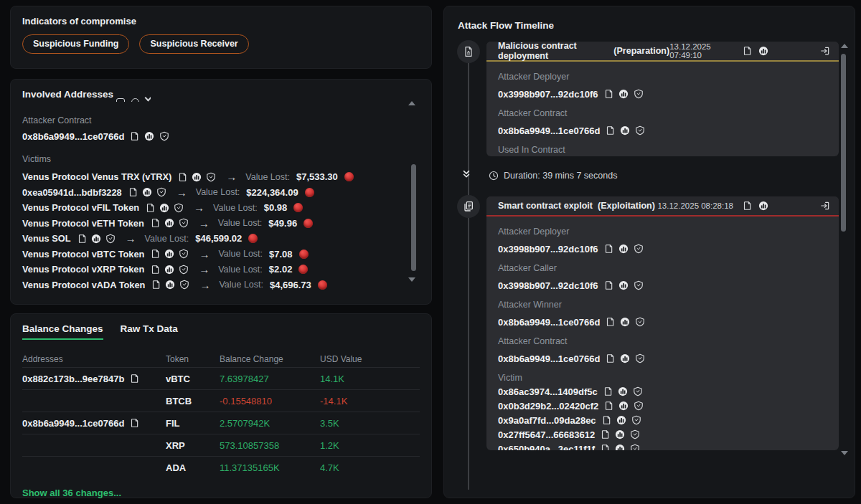  I want to click on row-usd: 4.7K, so click(370, 467).